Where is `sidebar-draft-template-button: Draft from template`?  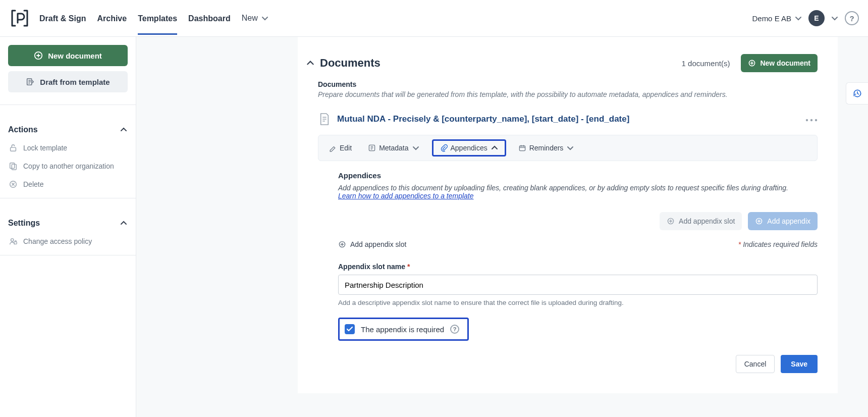
sidebar-draft-template-button: Draft from template is located at coordinates (68, 82).